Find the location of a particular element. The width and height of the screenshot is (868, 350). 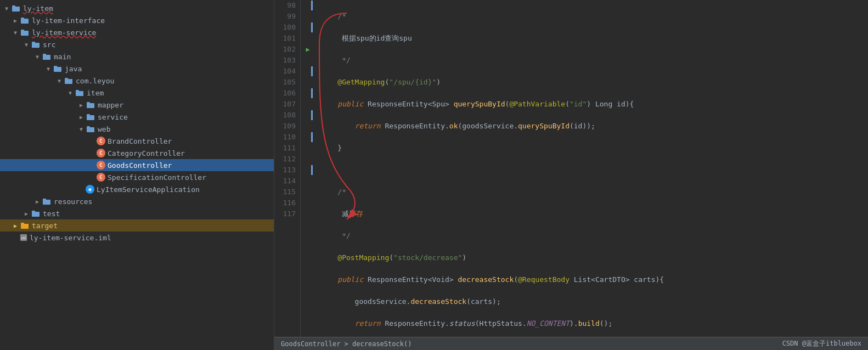

tree-label: service is located at coordinates (113, 117).